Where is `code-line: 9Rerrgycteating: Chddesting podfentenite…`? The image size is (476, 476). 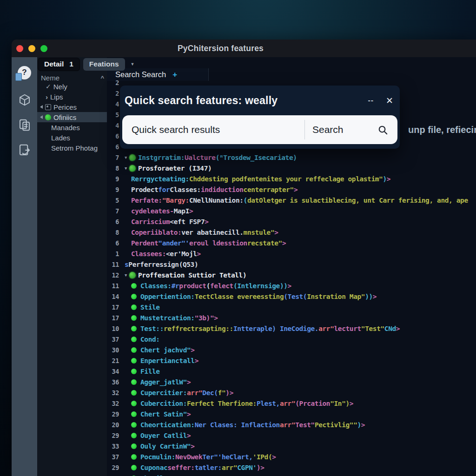 code-line: 9Rerrgycteating: Chddesting podfentenite… is located at coordinates (291, 178).